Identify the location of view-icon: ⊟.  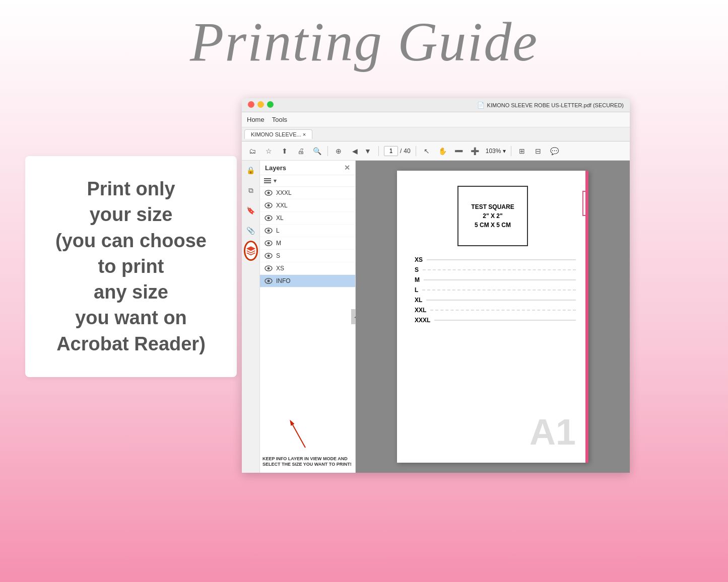
(538, 151).